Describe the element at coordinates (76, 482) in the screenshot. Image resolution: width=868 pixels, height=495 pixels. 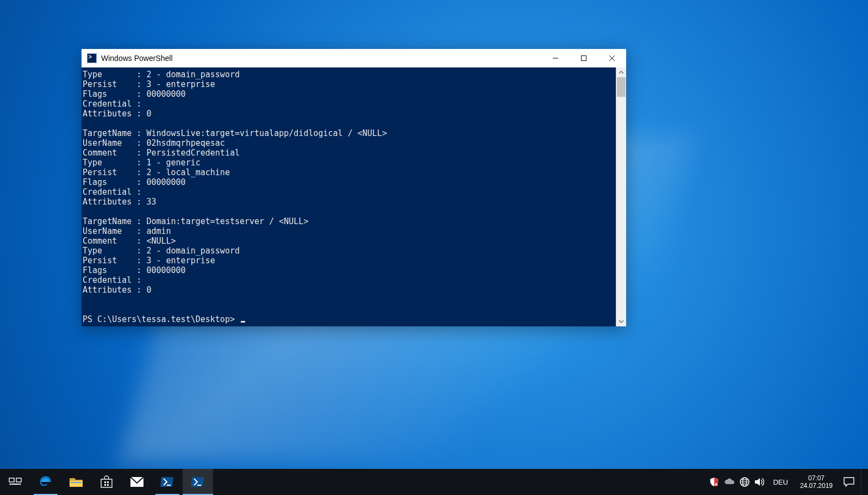
I see `file-explorer-button` at that location.